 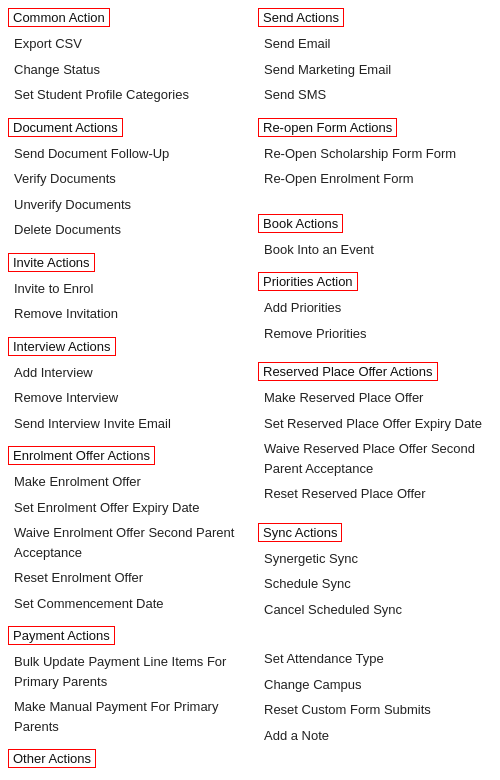 I want to click on section-header-label: Sync Actions, so click(x=300, y=532).